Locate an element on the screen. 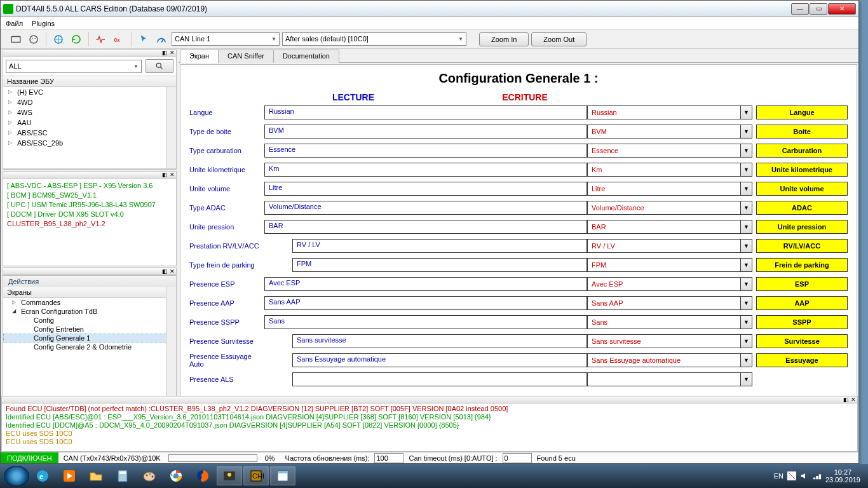 The image size is (868, 488). tab-documentation: Documentation is located at coordinates (306, 56).